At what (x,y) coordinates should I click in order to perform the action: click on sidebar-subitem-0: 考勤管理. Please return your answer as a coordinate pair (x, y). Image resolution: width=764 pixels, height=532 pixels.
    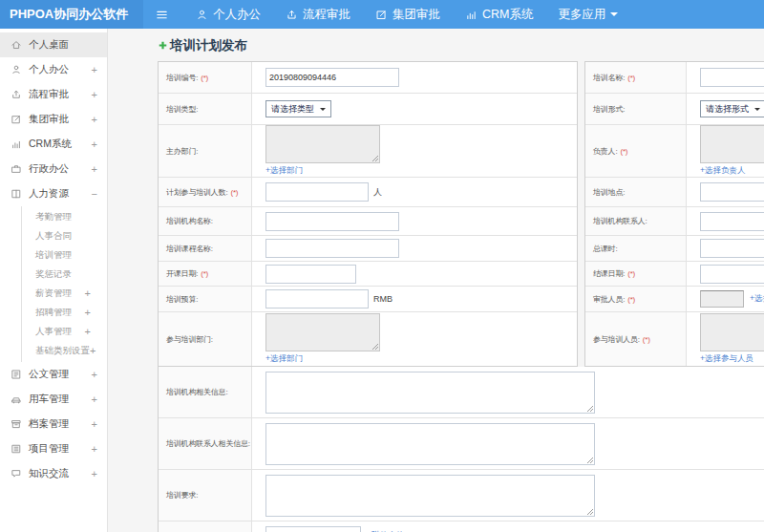
    Looking at the image, I should click on (65, 217).